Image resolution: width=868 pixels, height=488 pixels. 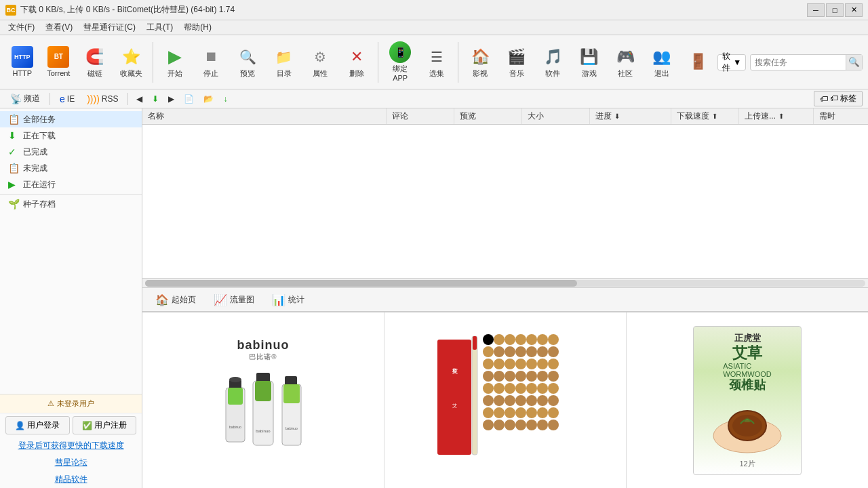 What do you see at coordinates (760, 117) in the screenshot?
I see `col-ulspeed-label: 上传速...` at bounding box center [760, 117].